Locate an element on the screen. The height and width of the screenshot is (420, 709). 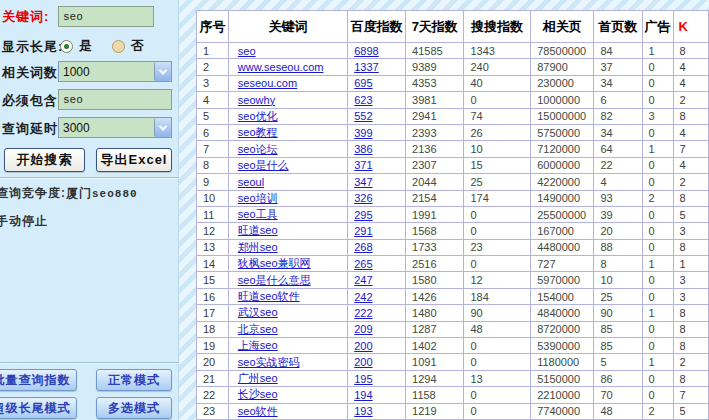
radio-unselected-icon is located at coordinates (118, 46).